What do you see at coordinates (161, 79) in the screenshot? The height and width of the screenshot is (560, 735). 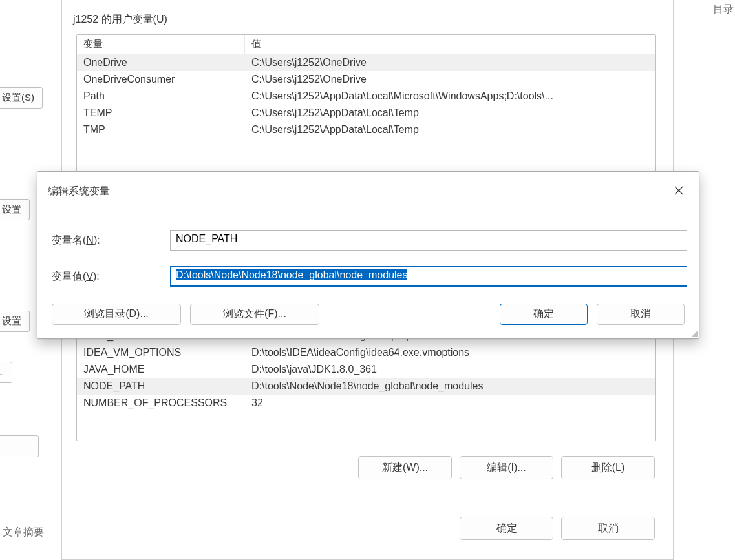 I see `var-name-cell: OneDriveConsumer` at bounding box center [161, 79].